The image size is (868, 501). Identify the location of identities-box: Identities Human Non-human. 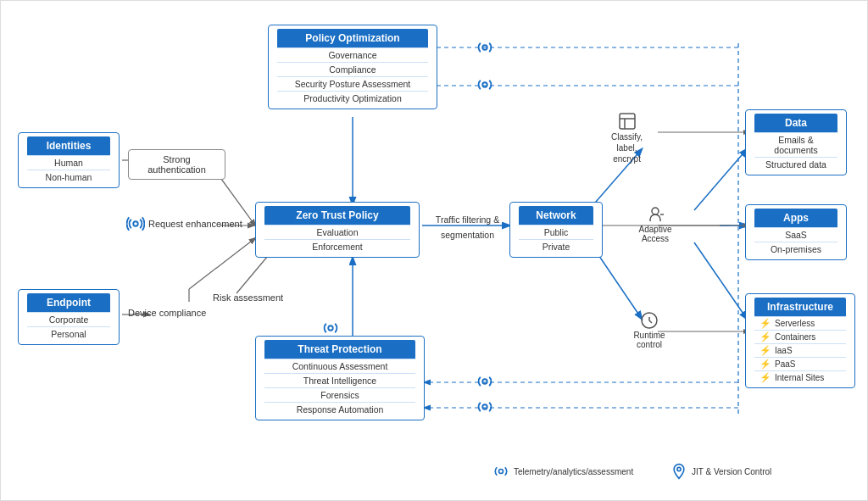
(69, 160).